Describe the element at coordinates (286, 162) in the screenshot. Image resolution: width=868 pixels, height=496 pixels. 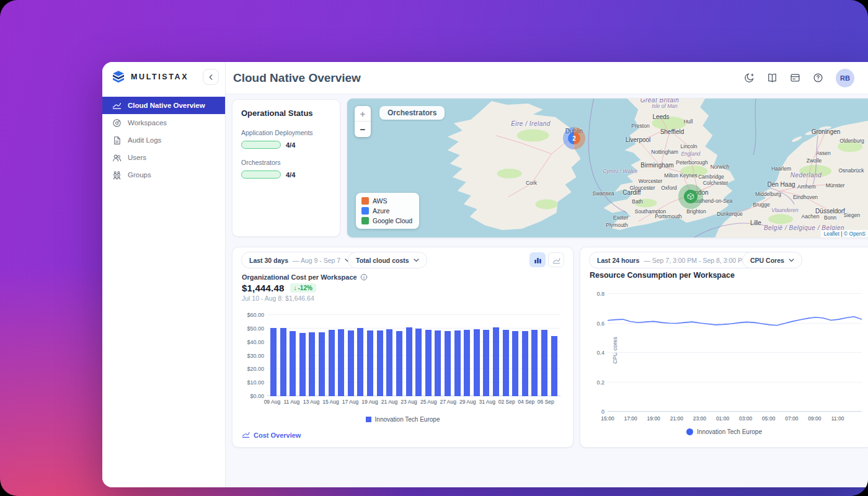
I see `metric-label: Orchestrators` at that location.